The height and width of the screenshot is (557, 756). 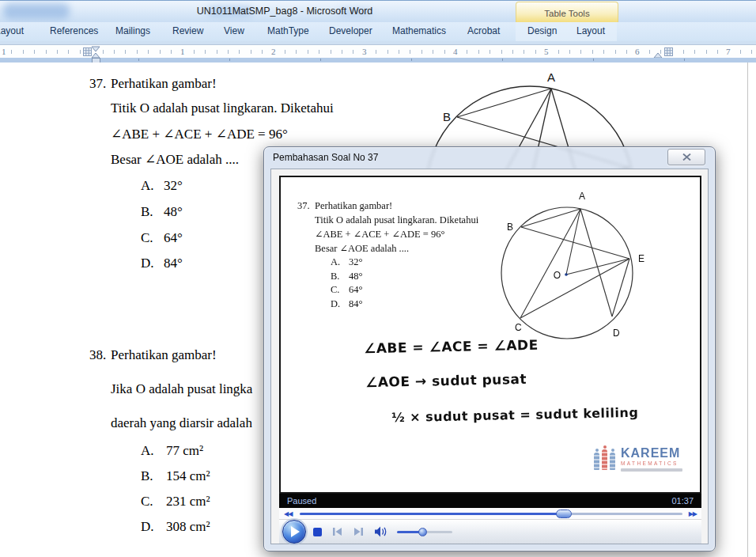 What do you see at coordinates (182, 389) in the screenshot?
I see `q38-line2: Jika O adalah pusat lingka` at bounding box center [182, 389].